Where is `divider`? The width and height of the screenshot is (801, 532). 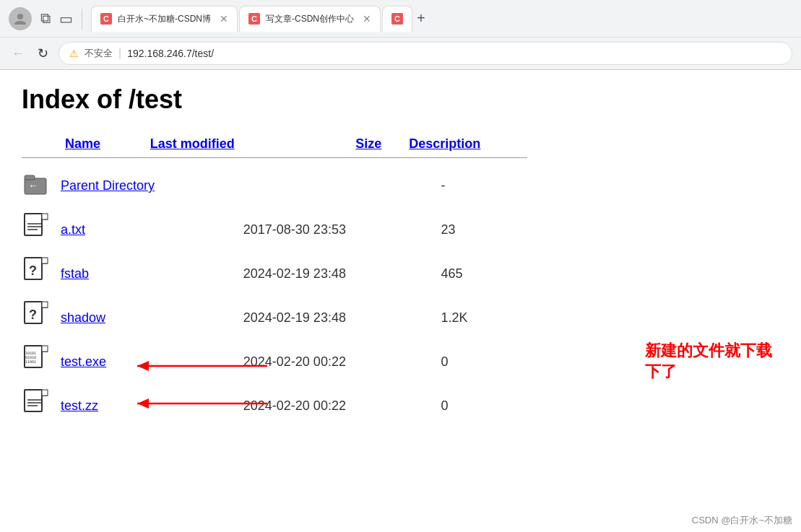 divider is located at coordinates (82, 19).